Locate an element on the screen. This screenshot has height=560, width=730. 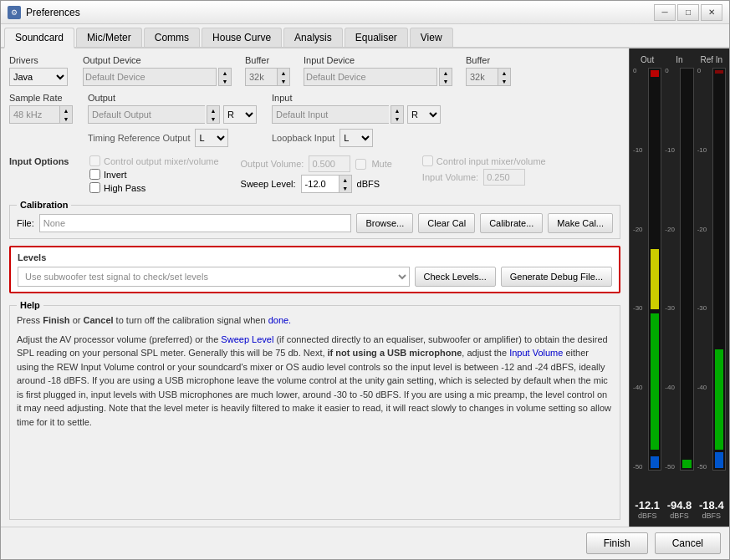
scale-40: -40 is located at coordinates (640, 388).